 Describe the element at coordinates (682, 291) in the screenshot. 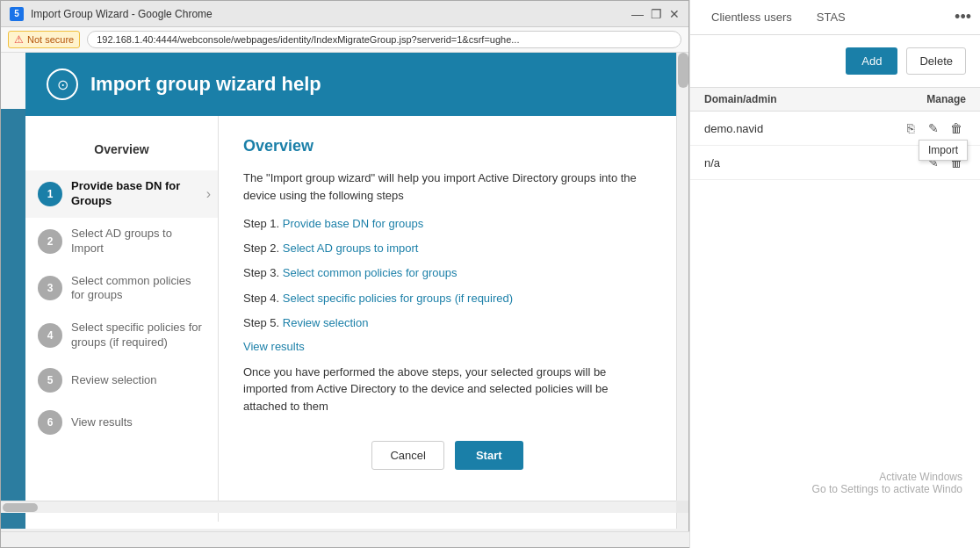

I see `vertical-scrollbar` at that location.